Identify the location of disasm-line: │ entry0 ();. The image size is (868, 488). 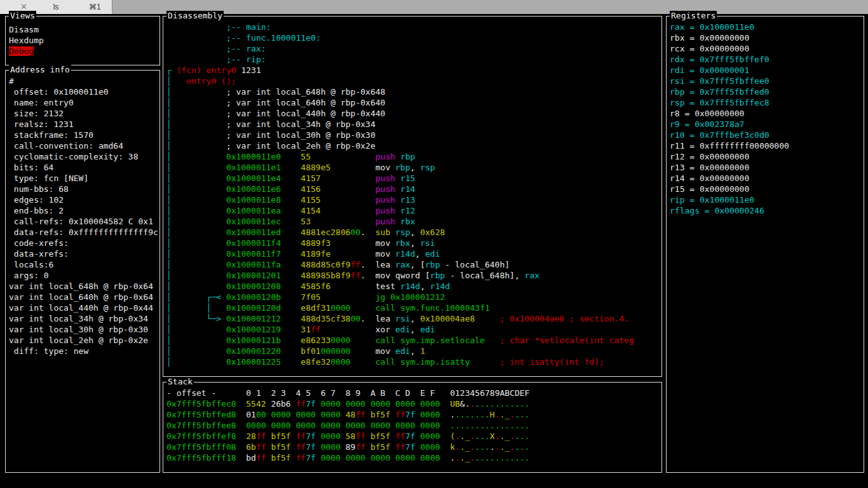
(414, 81).